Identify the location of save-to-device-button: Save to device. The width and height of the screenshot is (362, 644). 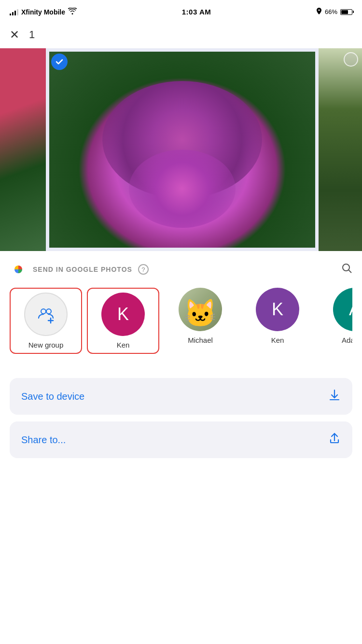
(181, 396).